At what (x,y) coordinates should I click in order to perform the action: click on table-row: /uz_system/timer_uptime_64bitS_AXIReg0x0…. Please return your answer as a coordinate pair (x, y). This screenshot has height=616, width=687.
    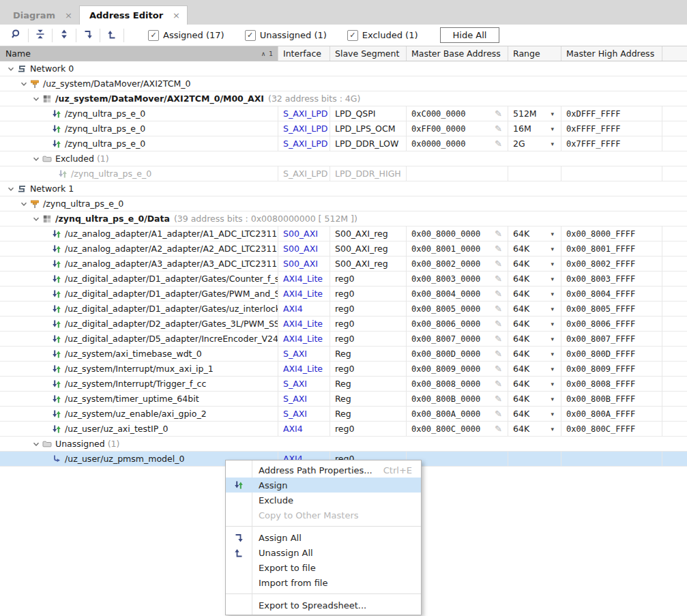
    Looking at the image, I should click on (344, 399).